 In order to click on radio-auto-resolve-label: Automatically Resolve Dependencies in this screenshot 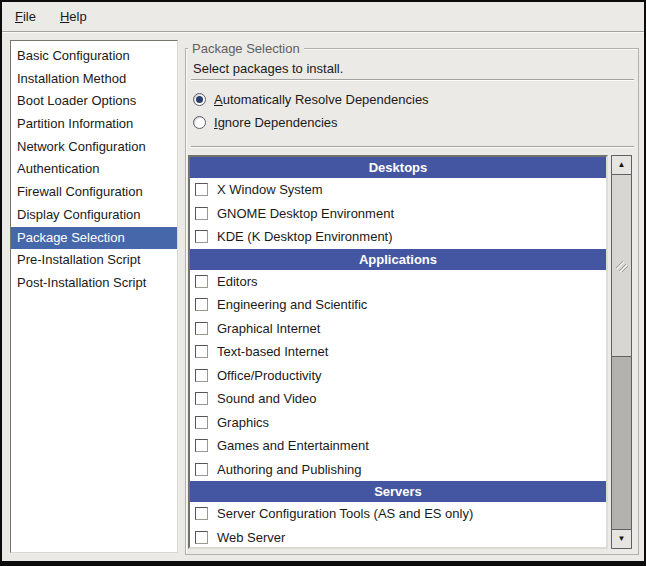, I will do `click(322, 100)`.